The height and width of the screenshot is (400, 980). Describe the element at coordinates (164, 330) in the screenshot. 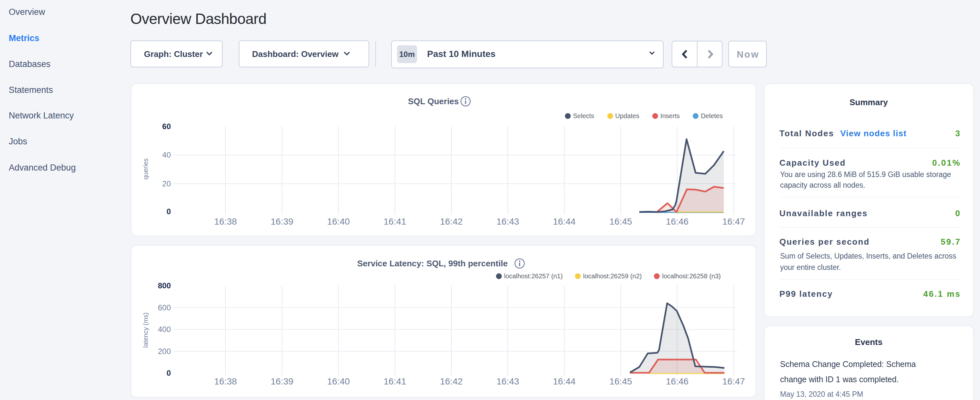

I see `svg-text: 400` at that location.